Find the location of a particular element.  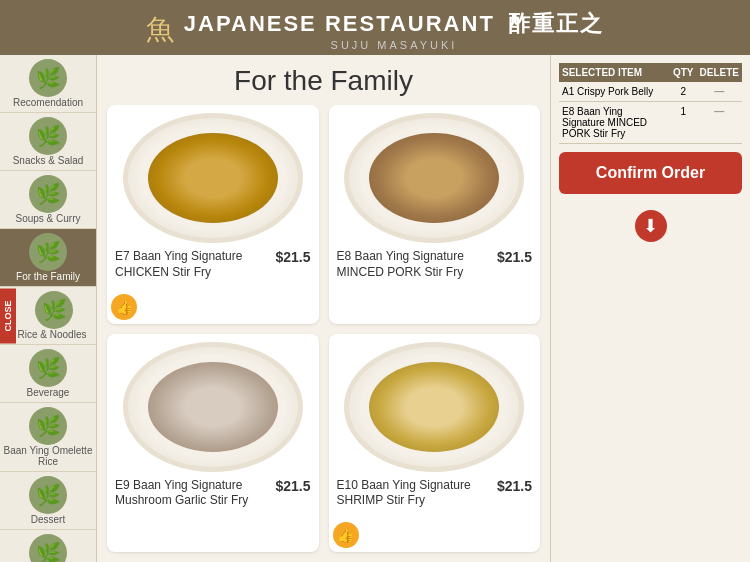

sidebar-item-rice-noodles: CLOSE 🌿 Rice & Noodles is located at coordinates (48, 316).